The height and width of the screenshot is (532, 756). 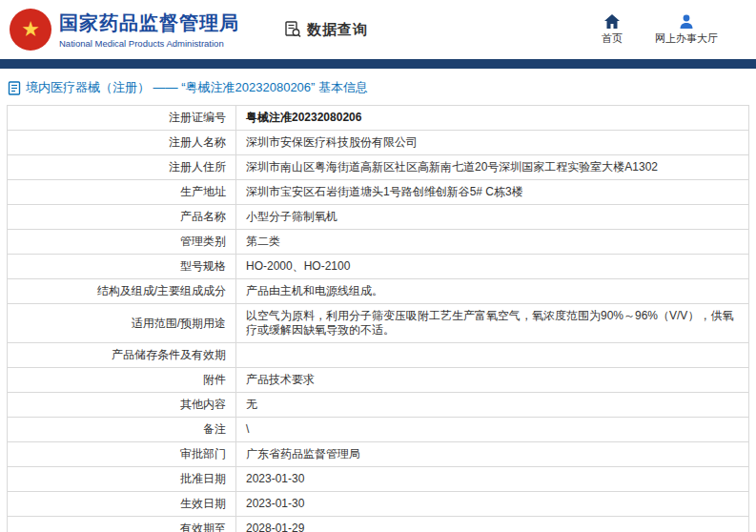 What do you see at coordinates (122, 193) in the screenshot?
I see `row-label: 生产地址` at bounding box center [122, 193].